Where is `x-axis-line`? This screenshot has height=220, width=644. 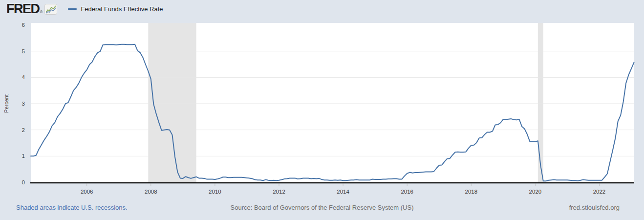 x-axis-line is located at coordinates (332, 183).